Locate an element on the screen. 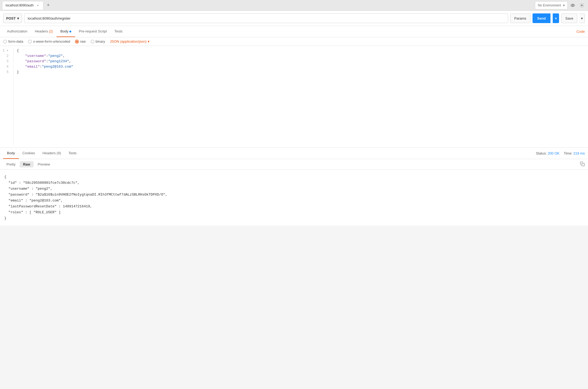  tab-bar: localhost:8090/auth × + No Environment ▾ is located at coordinates (294, 5).